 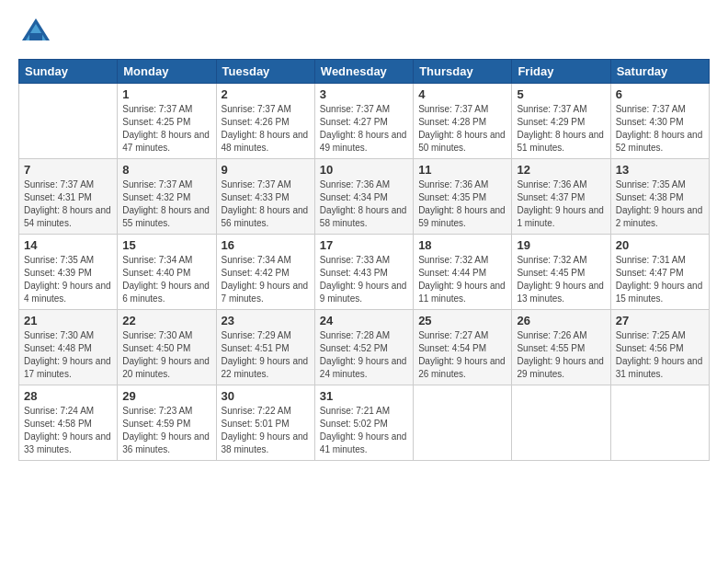 I want to click on calendar-cell: 11Sunrise: 7:36 AMSunset: 4:35 PMDayligh…, so click(x=463, y=197).